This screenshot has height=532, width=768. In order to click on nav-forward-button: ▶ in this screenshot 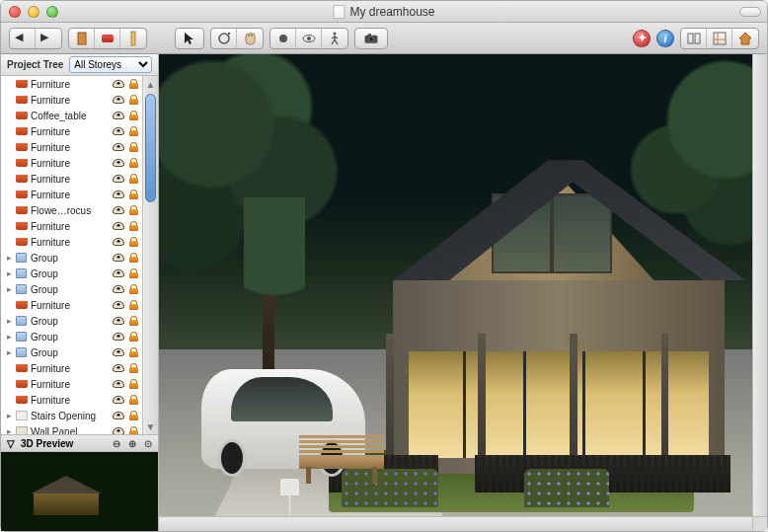, I will do `click(48, 38)`.